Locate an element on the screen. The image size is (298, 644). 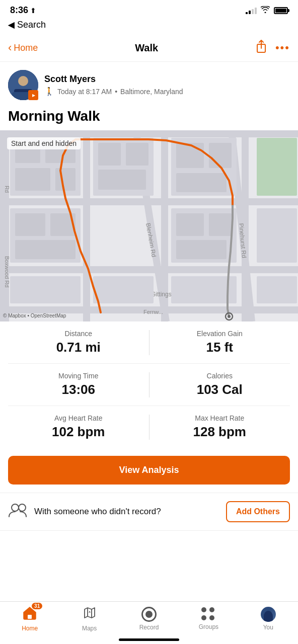
maps-icon is located at coordinates (90, 614).